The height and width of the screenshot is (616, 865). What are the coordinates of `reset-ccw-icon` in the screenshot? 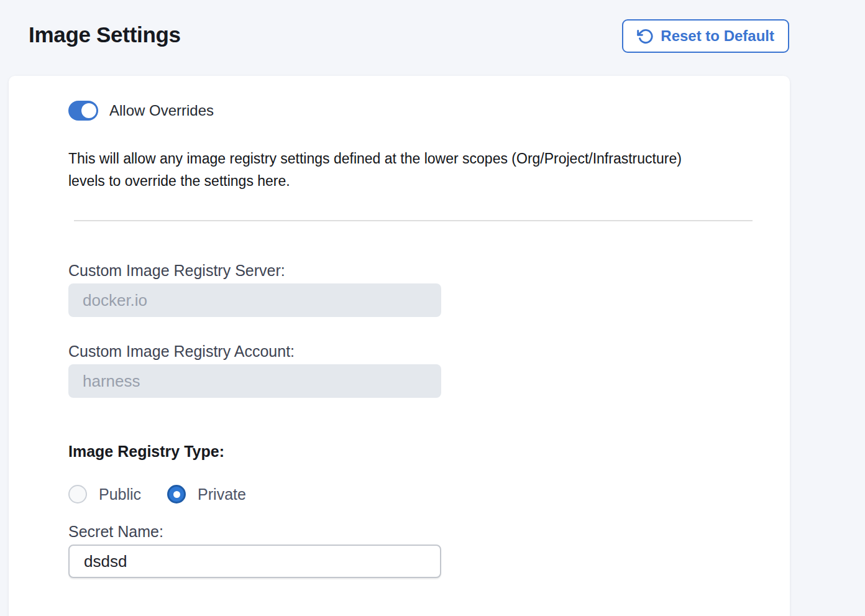 It's located at (645, 36).